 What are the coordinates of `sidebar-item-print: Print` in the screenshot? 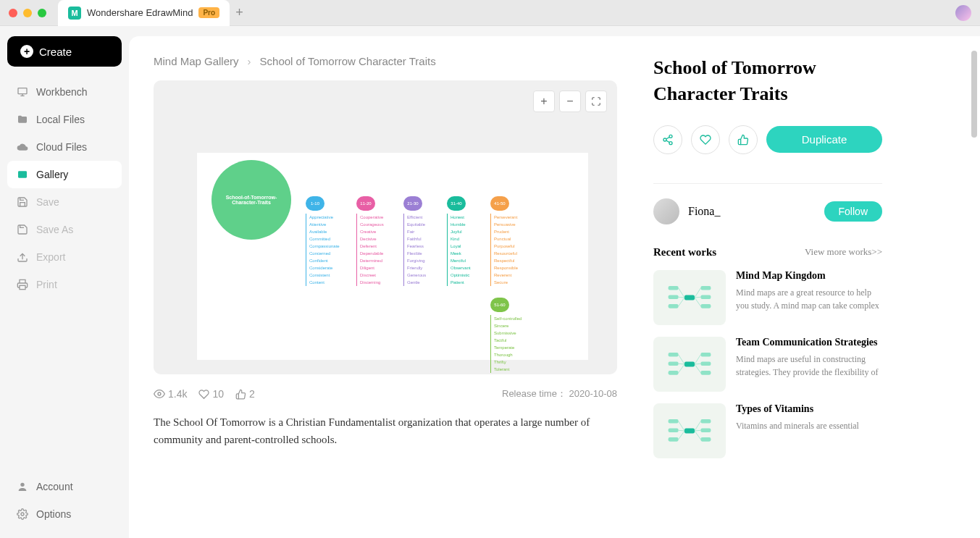 It's located at (64, 285).